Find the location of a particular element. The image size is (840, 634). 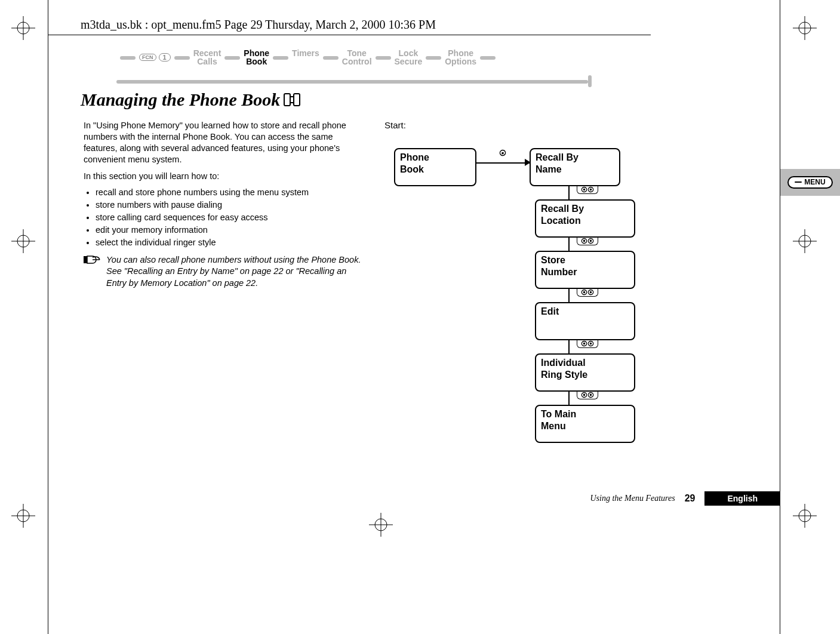

flow-item-line1: Individual is located at coordinates (585, 363).